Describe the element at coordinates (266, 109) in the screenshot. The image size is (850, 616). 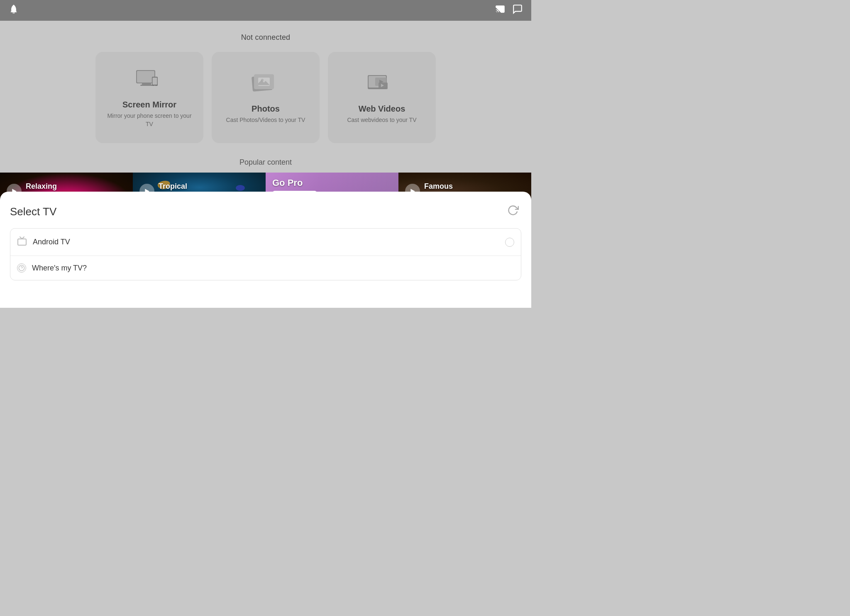
I see `photos-title: Photos` at that location.